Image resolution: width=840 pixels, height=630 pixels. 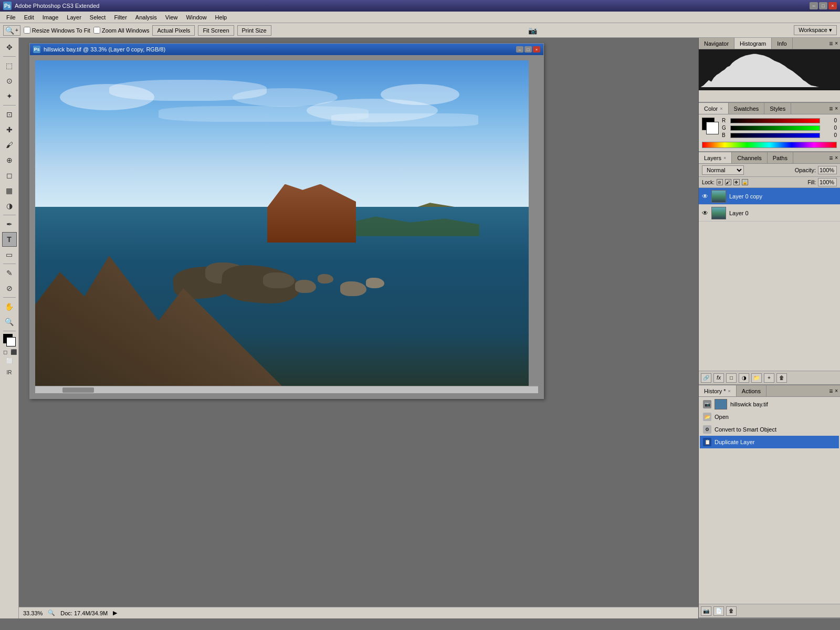 I want to click on brush-tool: 🖌, so click(x=9, y=145).